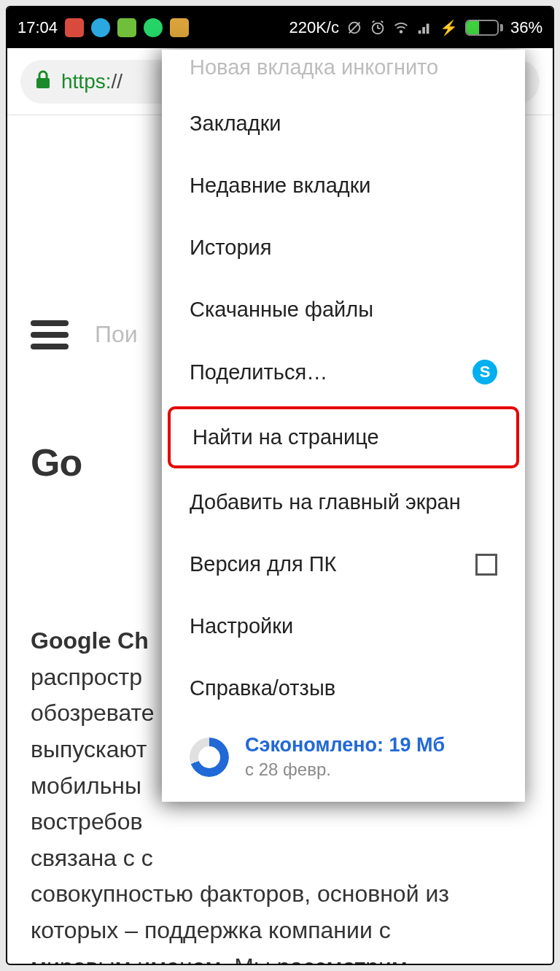 This screenshot has height=971, width=560. Describe the element at coordinates (92, 82) in the screenshot. I see `url-text: https://` at that location.